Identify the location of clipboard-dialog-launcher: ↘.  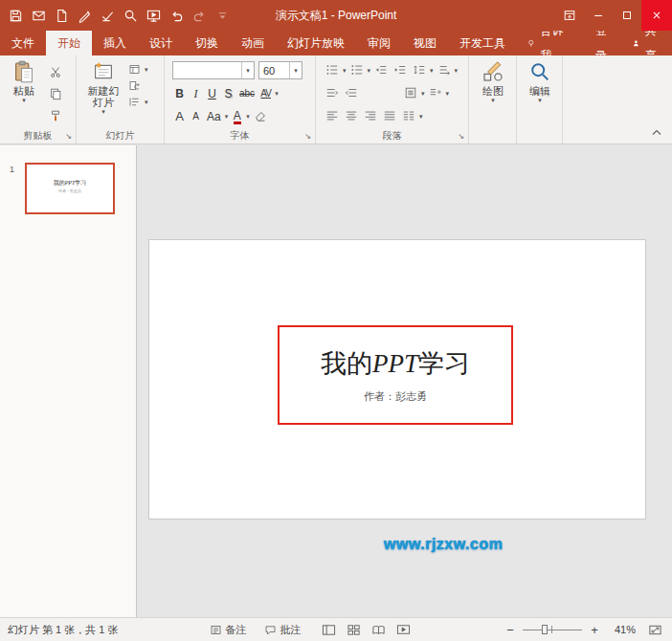
(69, 136).